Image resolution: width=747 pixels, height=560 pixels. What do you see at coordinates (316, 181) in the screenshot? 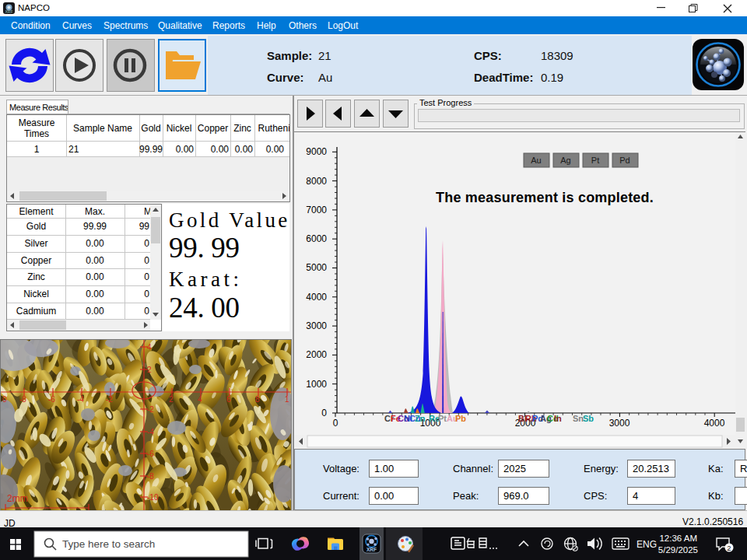
I see `svg-text: 8000` at bounding box center [316, 181].